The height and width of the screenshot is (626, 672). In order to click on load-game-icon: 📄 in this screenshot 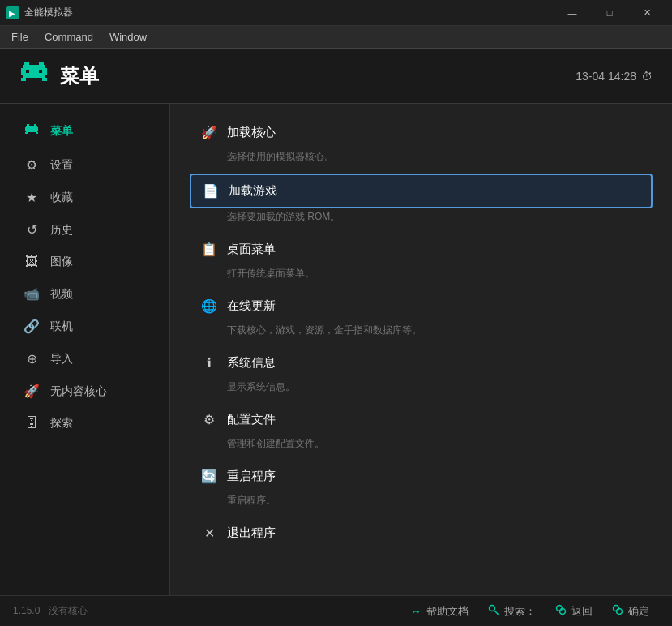, I will do `click(211, 191)`.